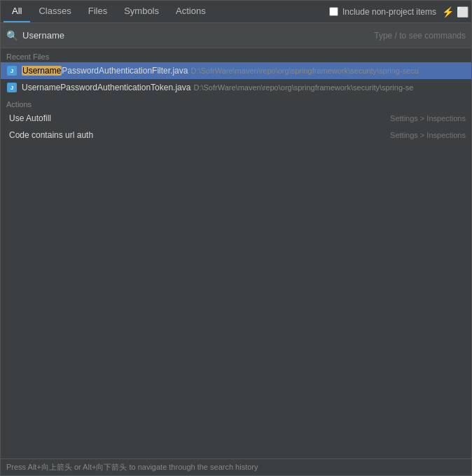 This screenshot has height=476, width=472. I want to click on include-non-project-text: Include non-project items, so click(389, 12).